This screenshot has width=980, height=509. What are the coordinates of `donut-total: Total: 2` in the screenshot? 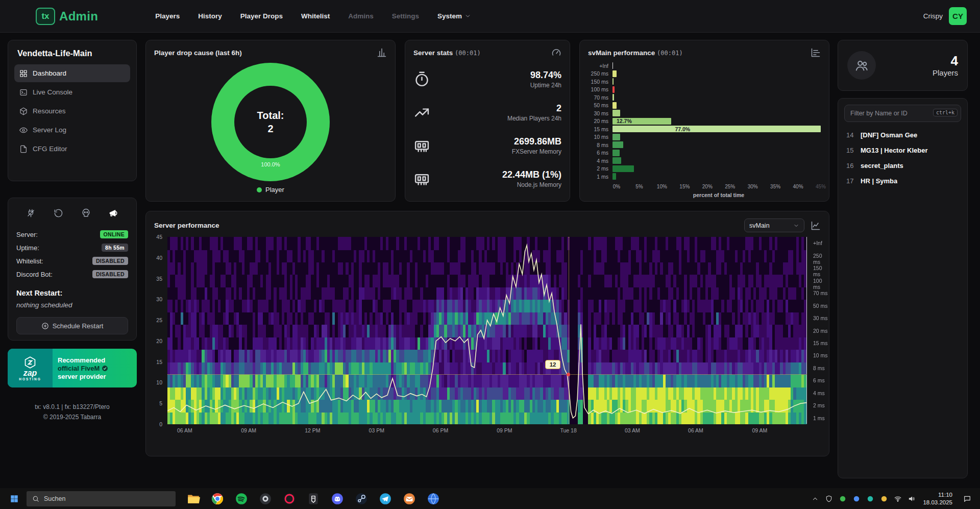 It's located at (271, 122).